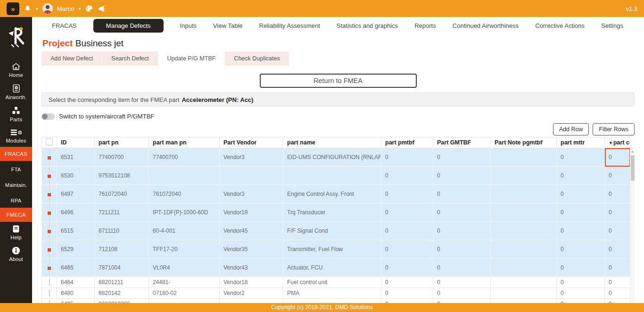 The height and width of the screenshot is (312, 644). Describe the element at coordinates (13, 8) in the screenshot. I see `sidebar-collapse-button: »` at that location.